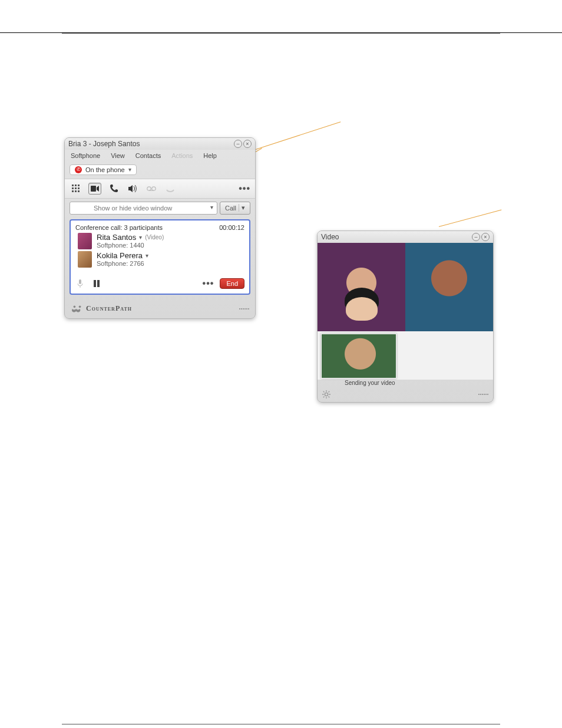  What do you see at coordinates (244, 189) in the screenshot?
I see `more-options-icon: •••` at bounding box center [244, 189].